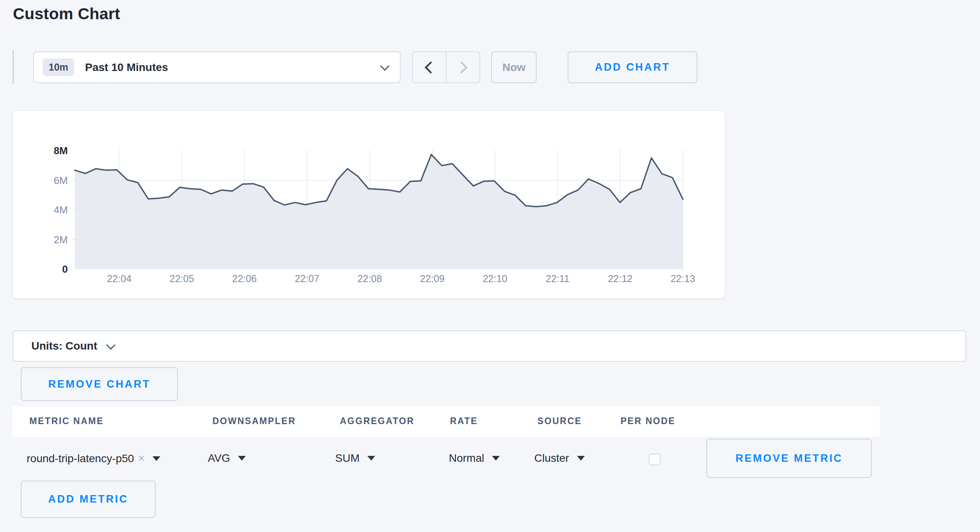 This screenshot has width=980, height=532. What do you see at coordinates (560, 458) in the screenshot?
I see `source-dropdown: Cluster` at bounding box center [560, 458].